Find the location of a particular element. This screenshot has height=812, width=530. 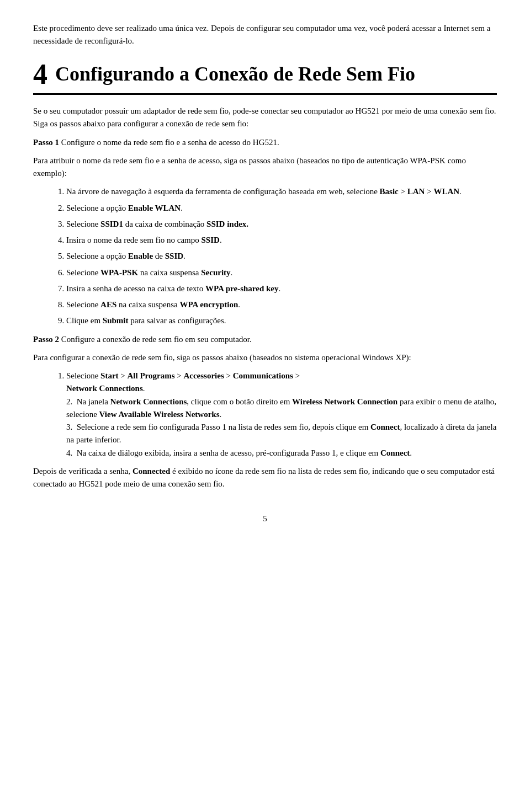

list-item: Selecione AES na caixa suspensa WPA encr… is located at coordinates (282, 304).